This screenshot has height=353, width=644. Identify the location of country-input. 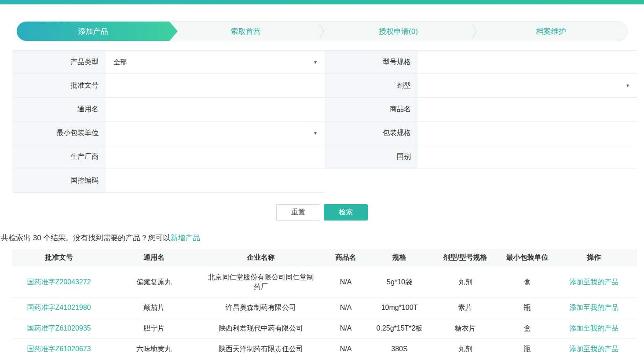
(527, 157).